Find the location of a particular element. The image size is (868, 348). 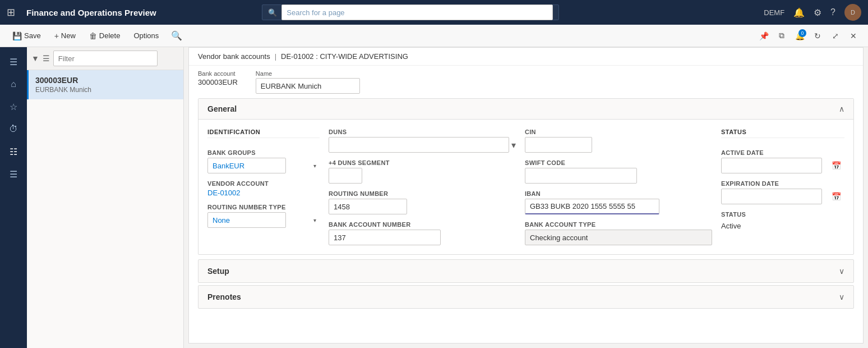

search-input is located at coordinates (417, 12).